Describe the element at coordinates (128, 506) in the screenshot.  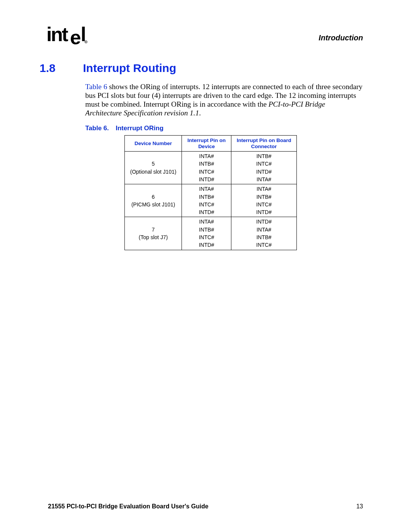
I see `footer-doc-title: 21555 PCI-to-PCI Bridge Evaluation Board…` at that location.